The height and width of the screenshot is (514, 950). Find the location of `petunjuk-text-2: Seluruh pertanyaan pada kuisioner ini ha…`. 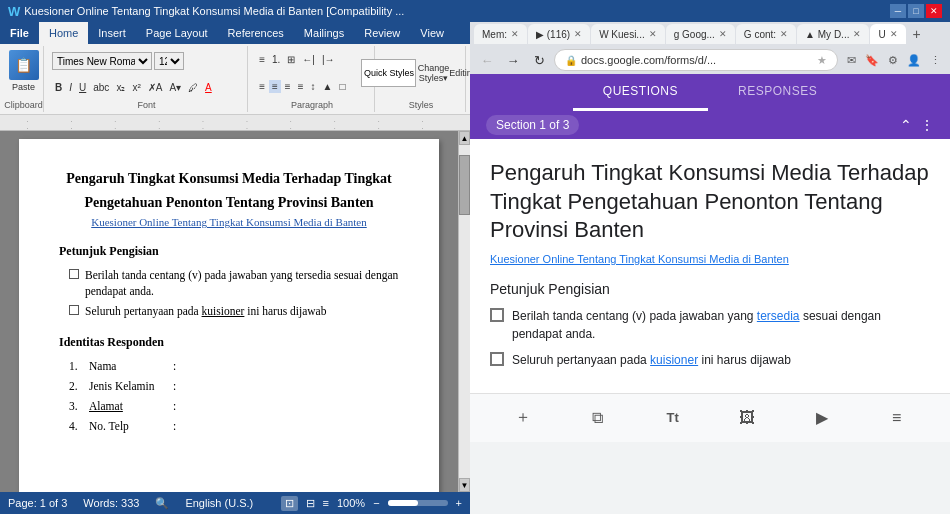

petunjuk-text-2: Seluruh pertanyaan pada kuisioner ini ha… is located at coordinates (206, 311).